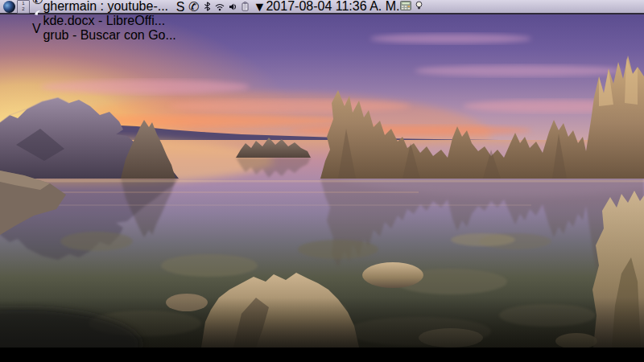 The image size is (644, 362). I want to click on app-launcher-button, so click(10, 6).